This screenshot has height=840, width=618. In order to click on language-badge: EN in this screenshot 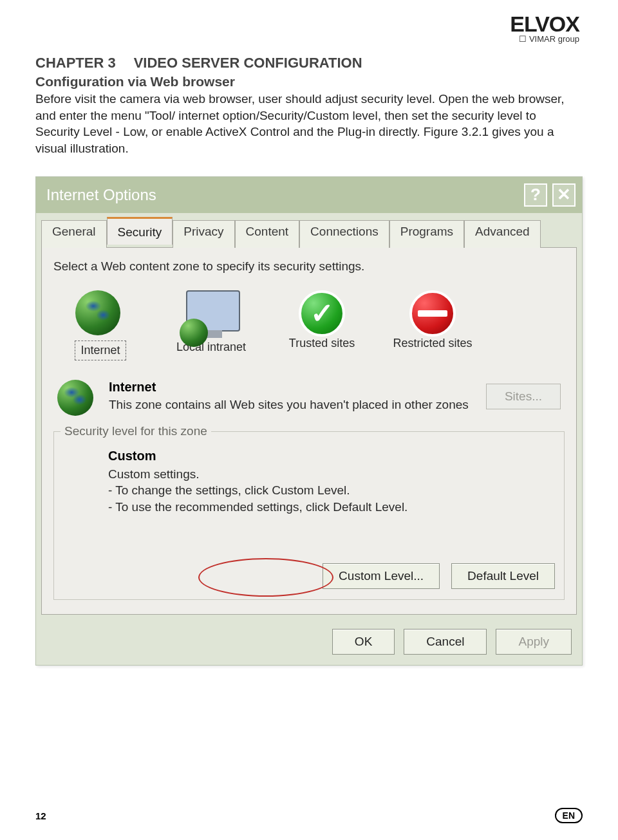, I will do `click(569, 816)`.